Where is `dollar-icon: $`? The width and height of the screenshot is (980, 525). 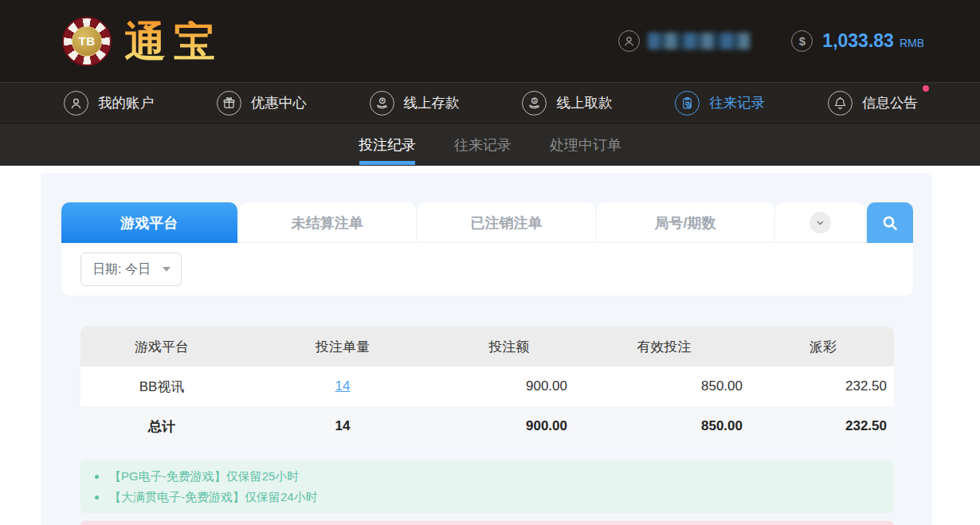
dollar-icon: $ is located at coordinates (802, 41).